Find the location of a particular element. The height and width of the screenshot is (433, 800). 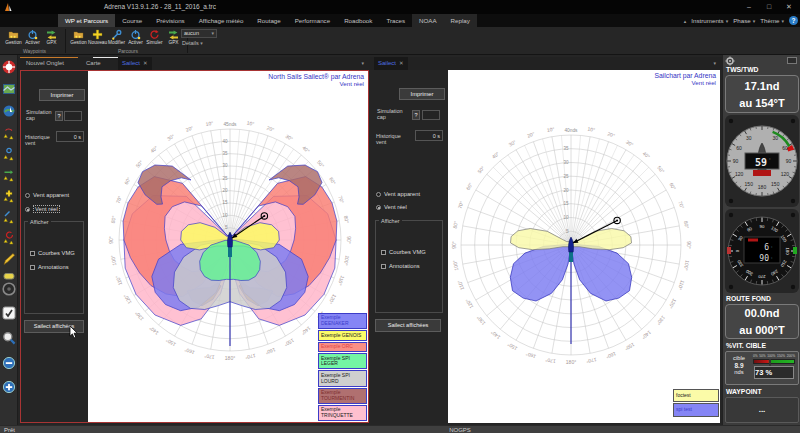

menu-instruments: Instruments▾ is located at coordinates (710, 20).